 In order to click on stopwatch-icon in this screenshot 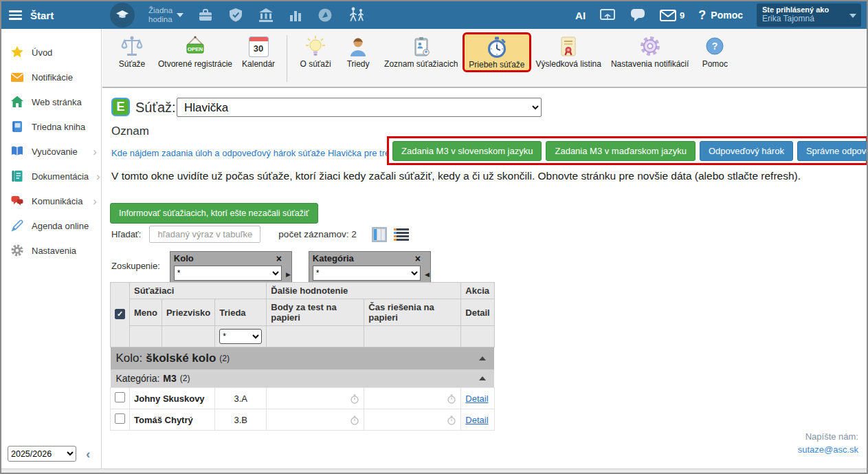, I will do `click(497, 47)`.